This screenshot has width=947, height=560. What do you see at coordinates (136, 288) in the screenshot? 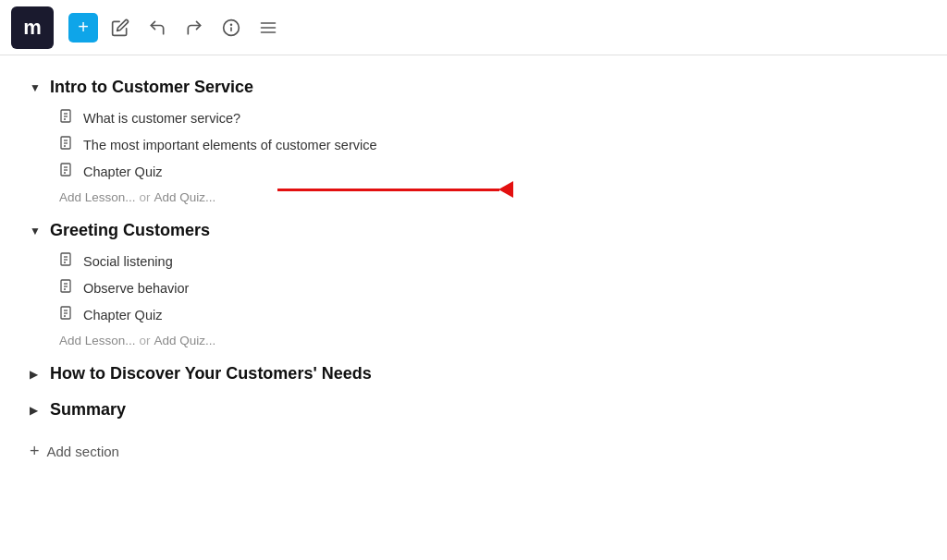
I see `lesson-label: Observe behavior` at bounding box center [136, 288].